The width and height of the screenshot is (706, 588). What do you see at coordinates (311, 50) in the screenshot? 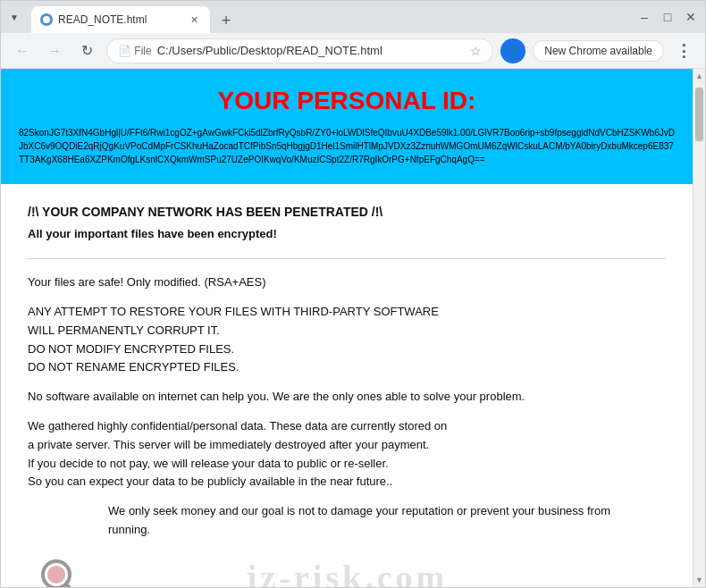
I see `url-text: C:/Users/Public/Desktop/READ_NOTE.html` at bounding box center [311, 50].